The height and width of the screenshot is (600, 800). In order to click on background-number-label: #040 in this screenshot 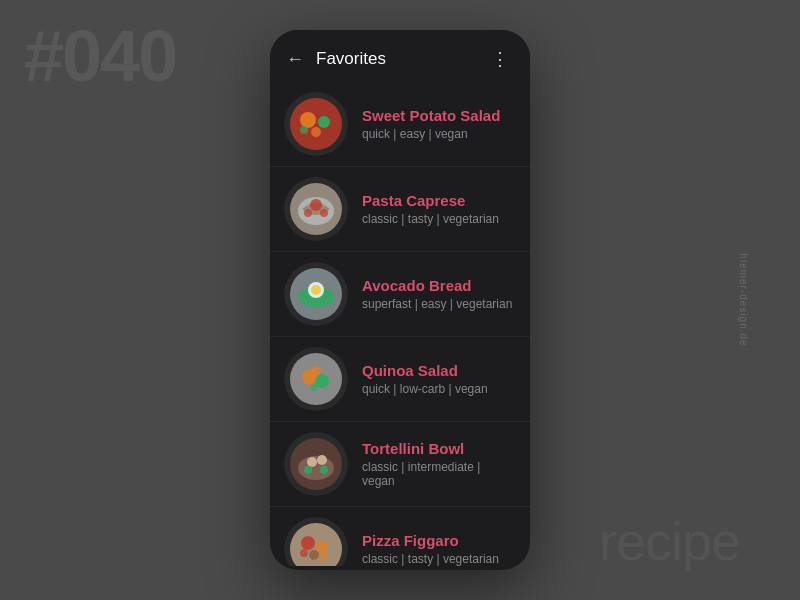, I will do `click(100, 56)`.